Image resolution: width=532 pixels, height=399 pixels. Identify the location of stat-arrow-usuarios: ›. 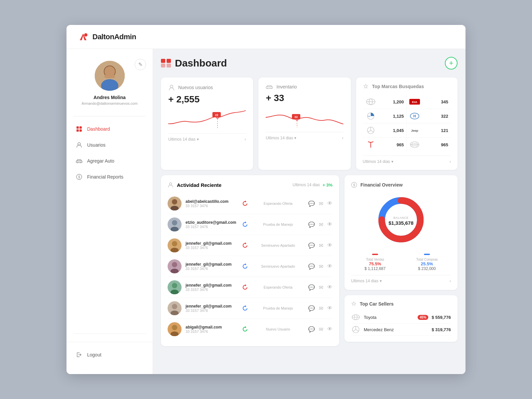
(245, 139).